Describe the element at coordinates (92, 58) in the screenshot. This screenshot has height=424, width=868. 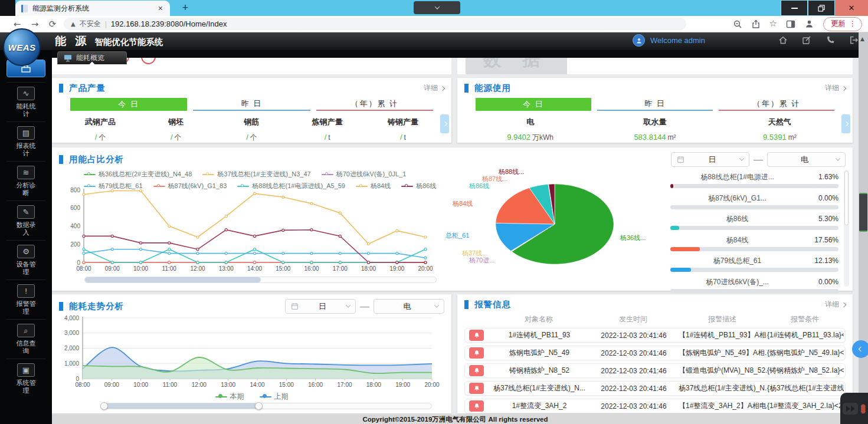
I see `tab-energy-overview: 能耗概览` at that location.